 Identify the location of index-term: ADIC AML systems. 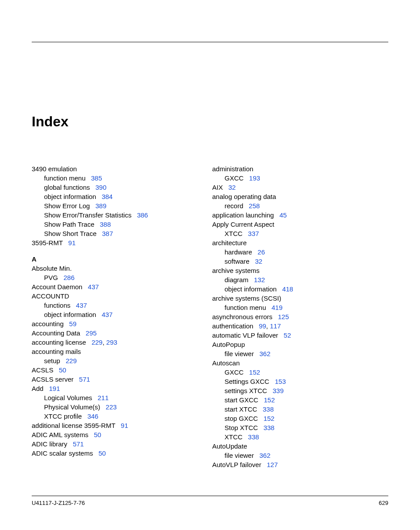
(60, 435).